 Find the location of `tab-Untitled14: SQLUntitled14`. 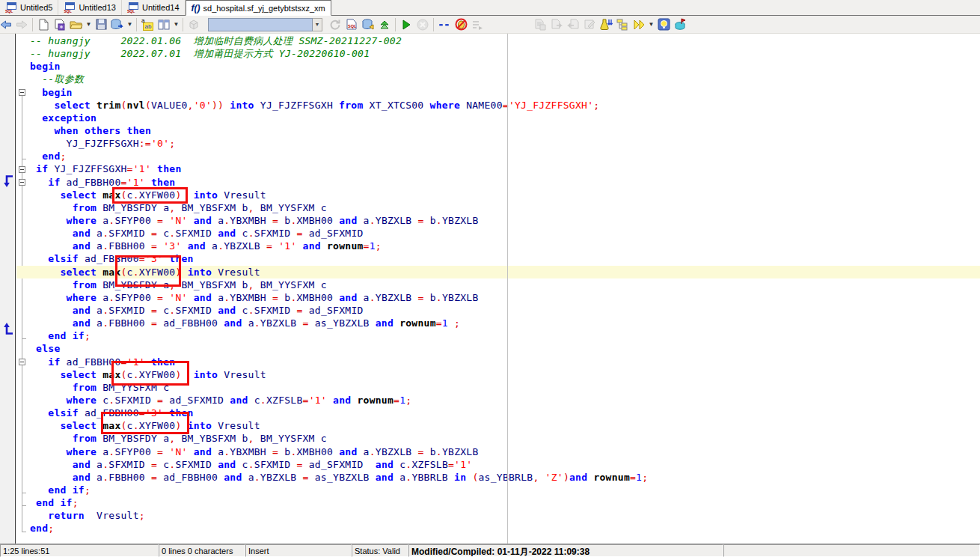

tab-Untitled14: SQLUntitled14 is located at coordinates (154, 7).